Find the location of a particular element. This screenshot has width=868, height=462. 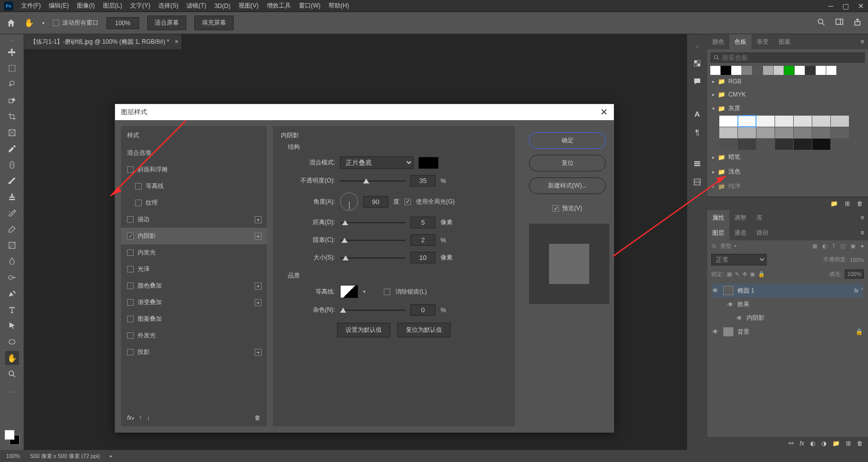

effect-item-5: 内发光 is located at coordinates (194, 252).